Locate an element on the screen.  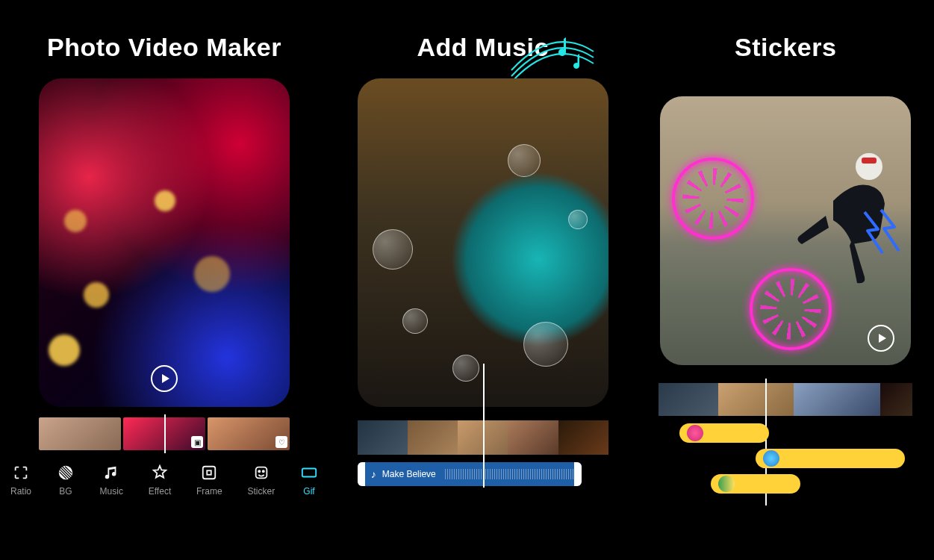
tool-label: BG is located at coordinates (66, 491).